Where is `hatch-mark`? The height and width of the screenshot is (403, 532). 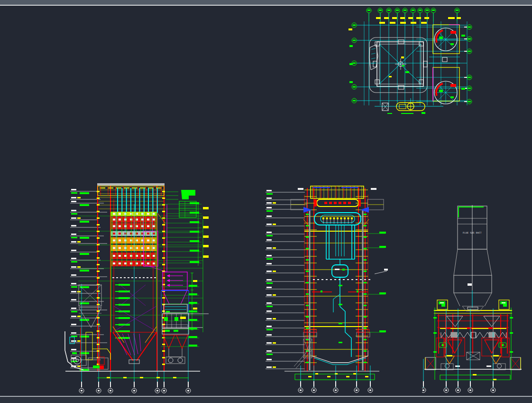 hatch-mark is located at coordinates (351, 64).